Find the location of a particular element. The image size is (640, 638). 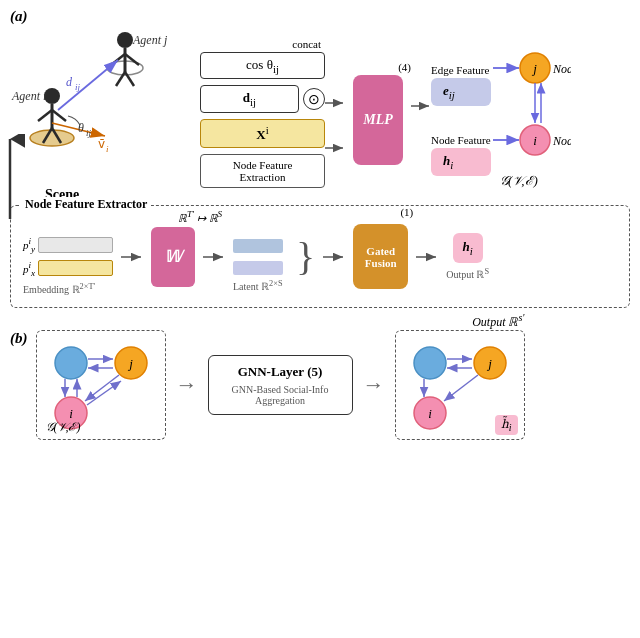

embedding-label: Embedding ℝ2×T' is located at coordinates (59, 288).